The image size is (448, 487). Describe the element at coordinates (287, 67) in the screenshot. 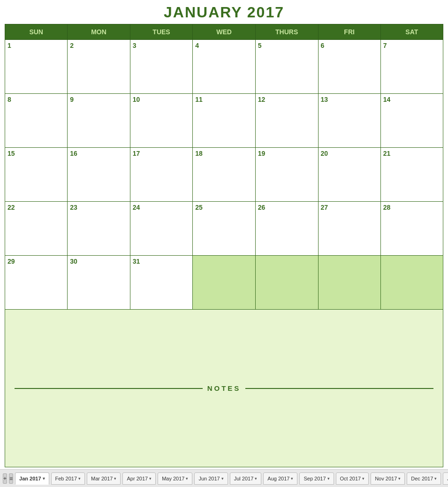

I see `day-cell: 5` at that location.